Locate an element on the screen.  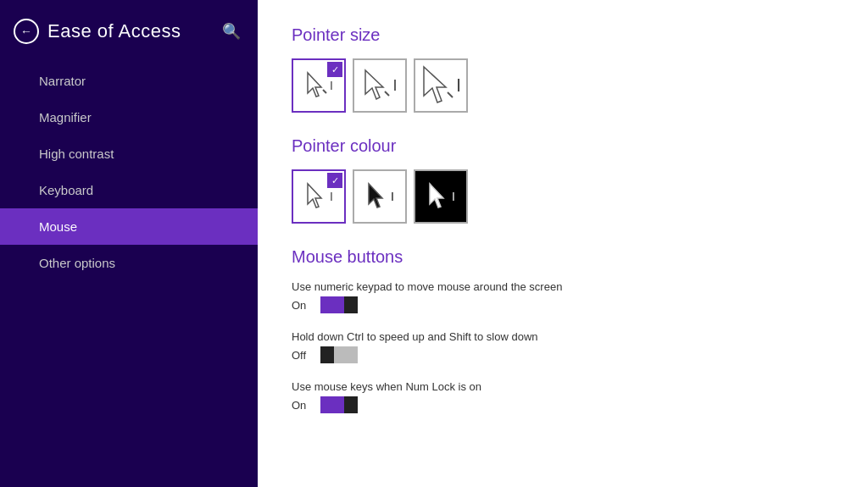
pointer-size-small: ✓ I is located at coordinates (319, 86).